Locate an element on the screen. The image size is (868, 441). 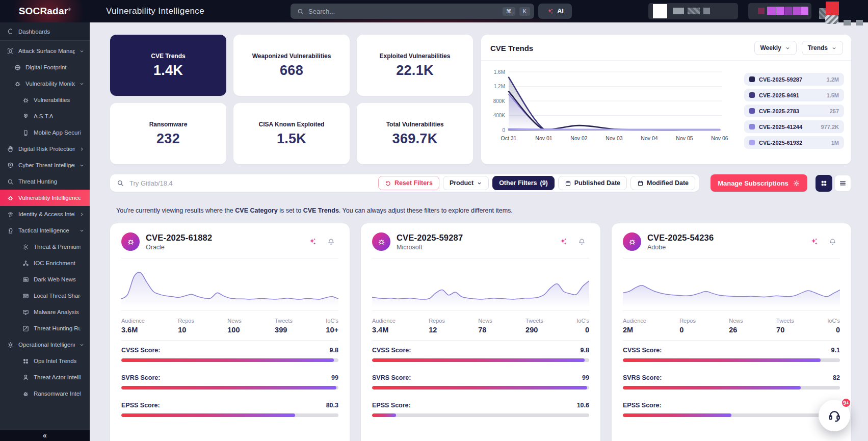
stat-card-ransomware: Ransomware 232 is located at coordinates (168, 134).